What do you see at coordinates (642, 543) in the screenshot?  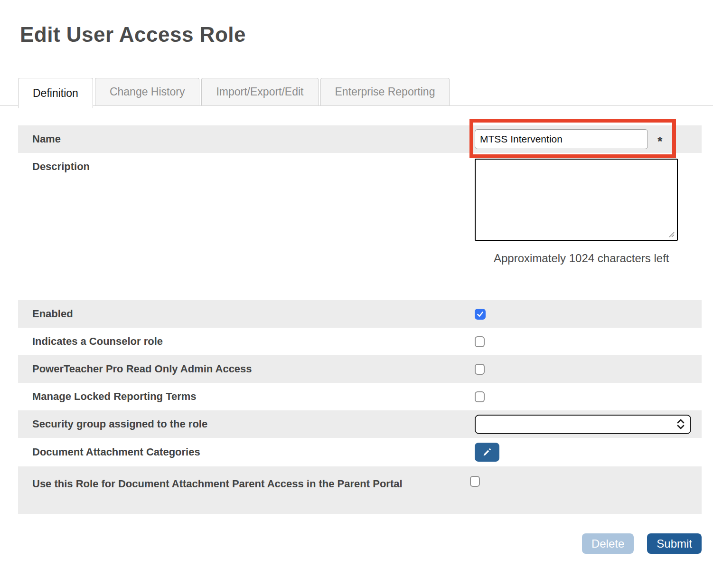 I see `action-buttons: Delete Submit` at bounding box center [642, 543].